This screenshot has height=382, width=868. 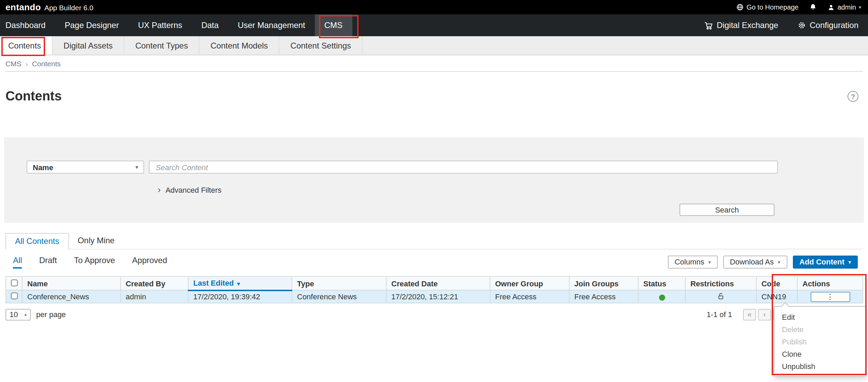 What do you see at coordinates (85, 167) in the screenshot?
I see `search-field-selector: Name ▾` at bounding box center [85, 167].